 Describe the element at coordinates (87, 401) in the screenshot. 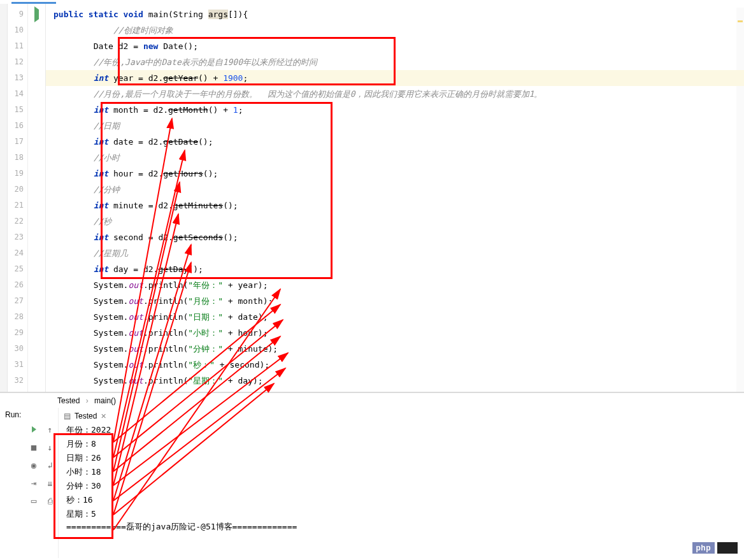

I see `breadcrumb-sep: ›` at that location.